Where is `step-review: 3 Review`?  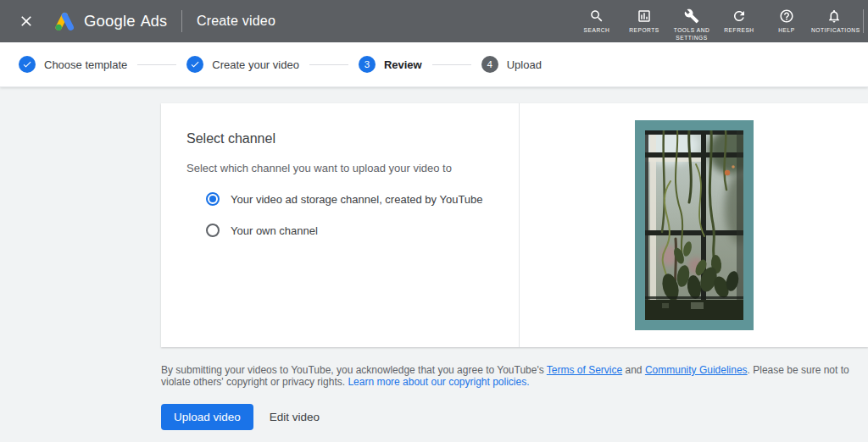
step-review: 3 Review is located at coordinates (390, 64).